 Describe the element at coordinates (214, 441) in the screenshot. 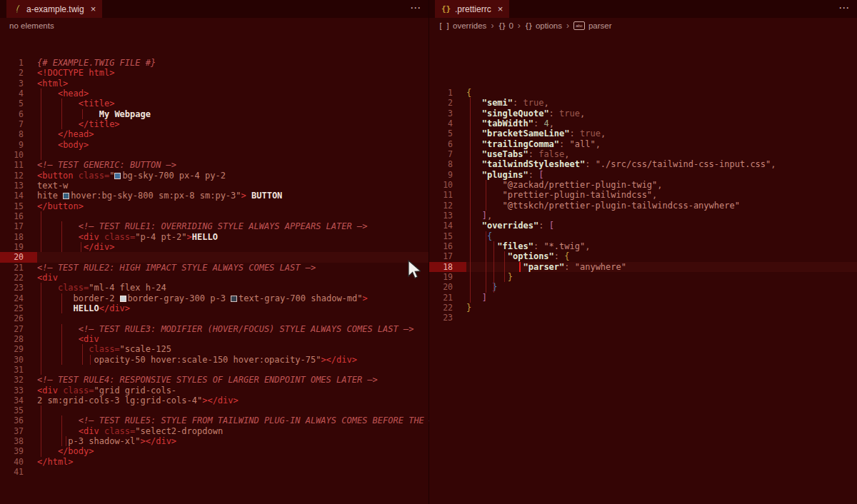

I see `code-line: 38 p-3 shadow-xl"></div>` at that location.